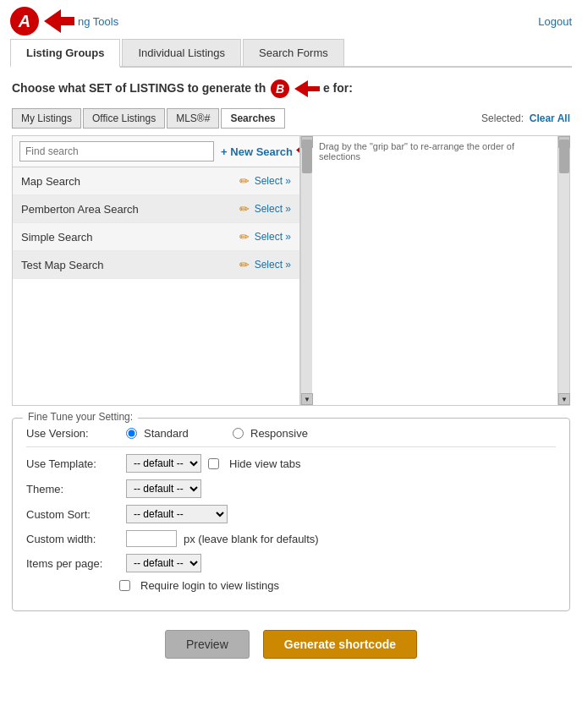 Image resolution: width=582 pixels, height=728 pixels. Describe the element at coordinates (291, 446) in the screenshot. I see `divider` at that location.